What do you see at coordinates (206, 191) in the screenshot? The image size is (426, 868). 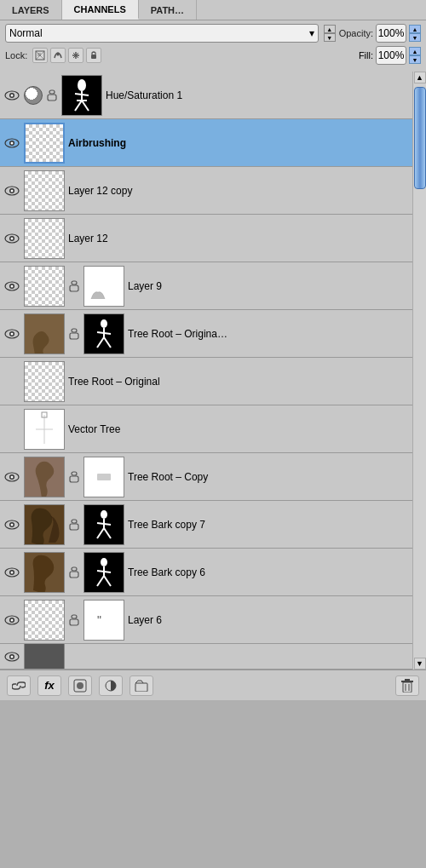 I see `layer-row: Layer 12 copy` at bounding box center [206, 191].